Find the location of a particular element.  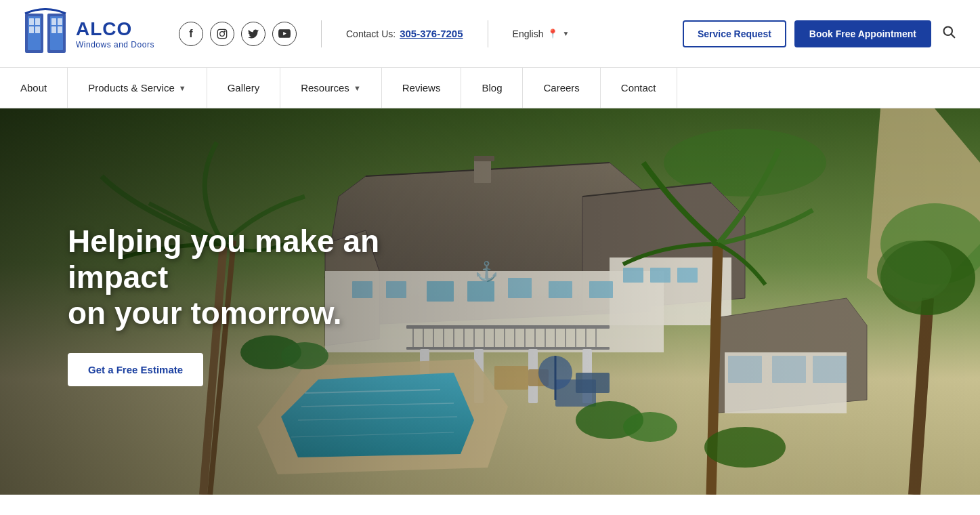

social-links: f is located at coordinates (238, 34).